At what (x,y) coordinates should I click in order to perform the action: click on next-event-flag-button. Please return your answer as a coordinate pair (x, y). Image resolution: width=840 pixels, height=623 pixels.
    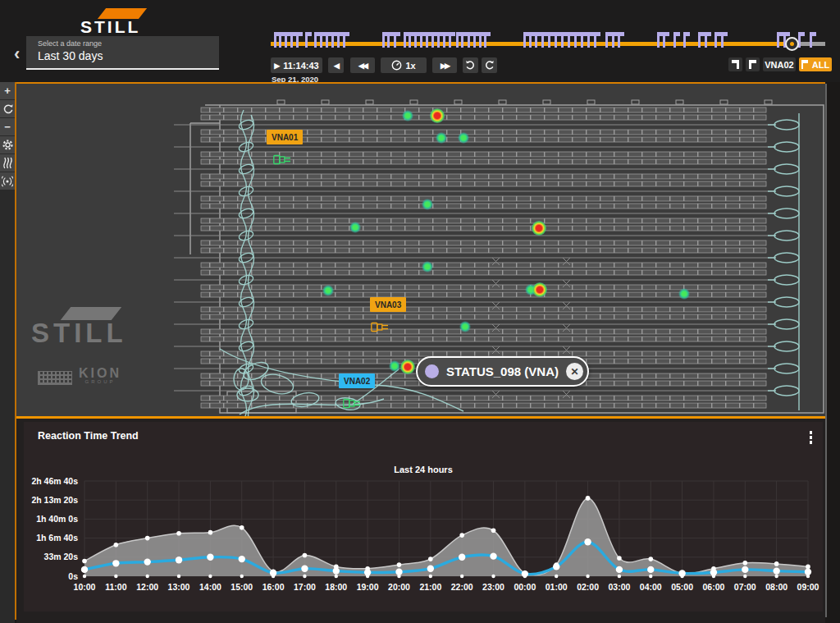
    Looking at the image, I should click on (753, 64).